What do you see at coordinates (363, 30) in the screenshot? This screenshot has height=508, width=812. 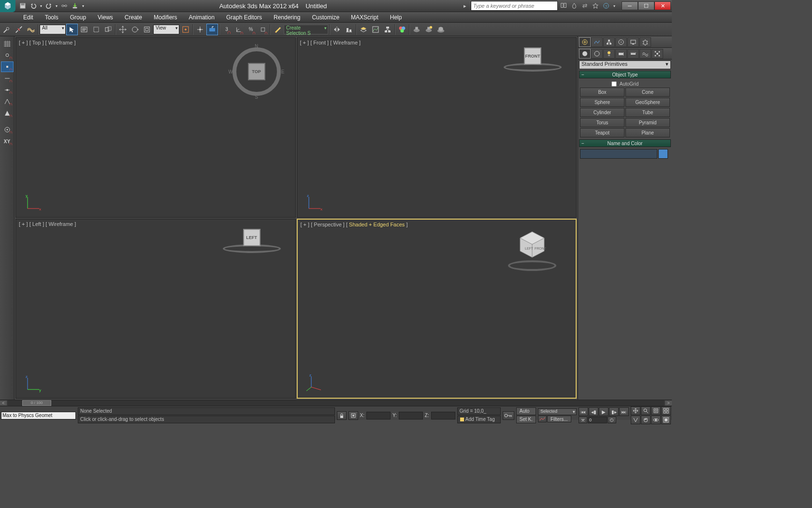 I see `layer-manager-icon` at bounding box center [363, 30].